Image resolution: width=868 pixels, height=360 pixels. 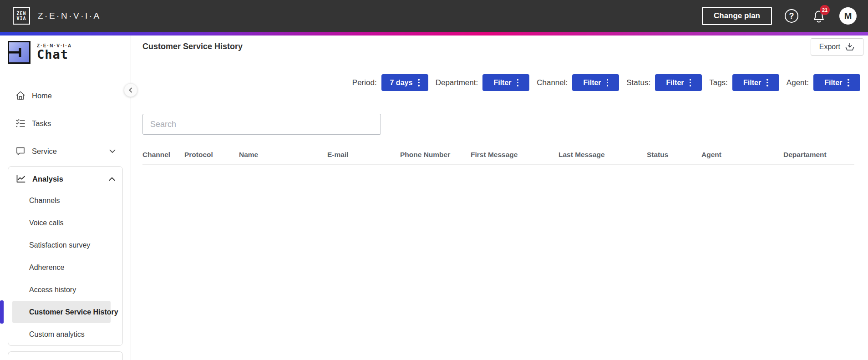 What do you see at coordinates (819, 16) in the screenshot?
I see `notifications-bell-icon: 21` at bounding box center [819, 16].